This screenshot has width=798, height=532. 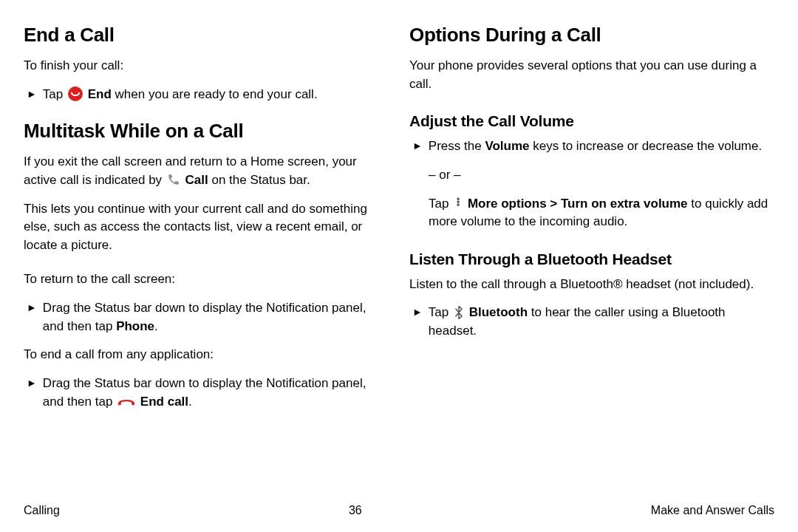 What do you see at coordinates (135, 327) in the screenshot?
I see `text-phone-bold: Phone` at bounding box center [135, 327].